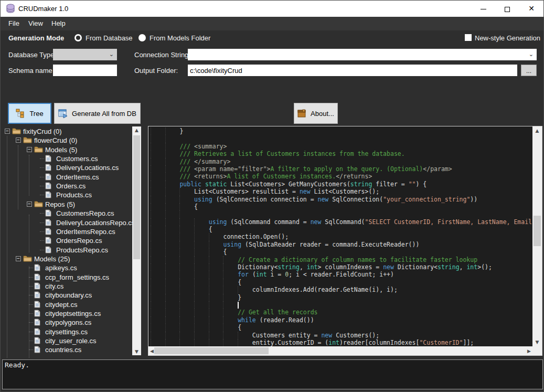 The height and width of the screenshot is (392, 544). What do you see at coordinates (61, 304) in the screenshot?
I see `tree-item-label: citydept.cs` at bounding box center [61, 304].